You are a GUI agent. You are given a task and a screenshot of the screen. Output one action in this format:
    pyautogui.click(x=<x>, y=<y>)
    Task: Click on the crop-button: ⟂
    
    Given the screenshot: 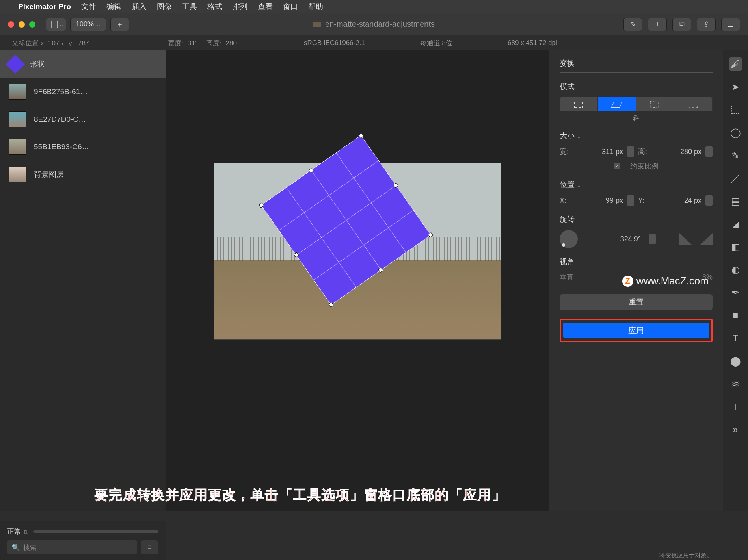 What is the action you would take?
    pyautogui.click(x=657, y=24)
    